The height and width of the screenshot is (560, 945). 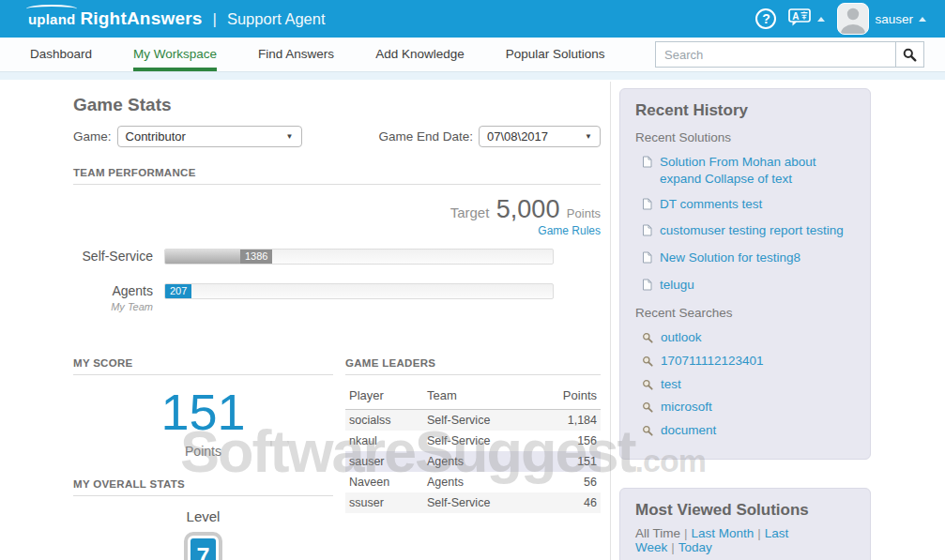 I want to click on leader-player: sauser, so click(x=385, y=462).